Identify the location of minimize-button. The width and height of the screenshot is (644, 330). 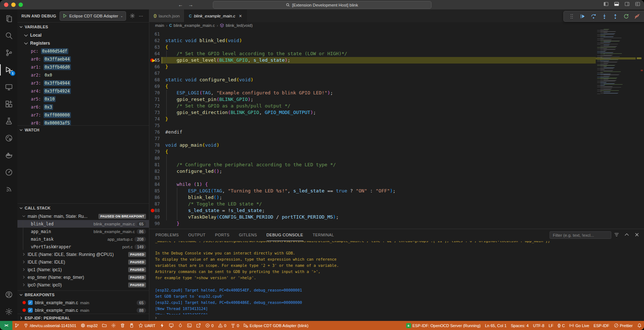
(13, 5).